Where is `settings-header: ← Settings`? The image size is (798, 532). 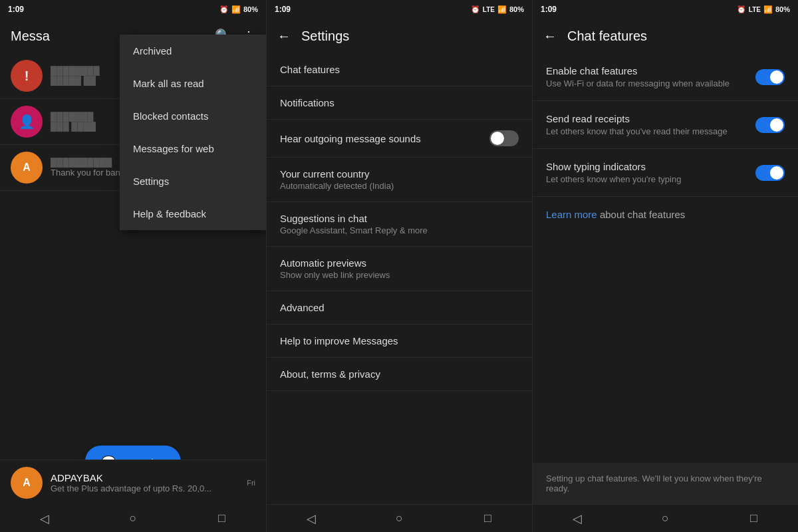 settings-header: ← Settings is located at coordinates (399, 36).